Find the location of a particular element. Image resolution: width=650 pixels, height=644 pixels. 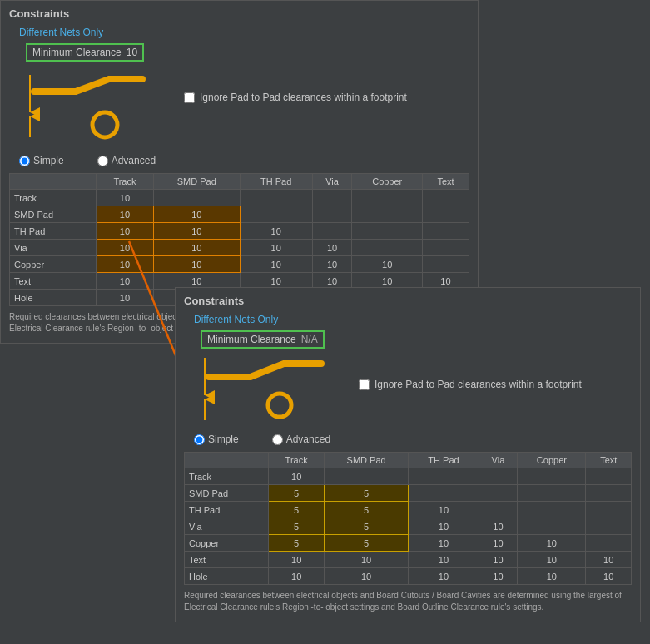

top-hole-track: 10 is located at coordinates (125, 298).